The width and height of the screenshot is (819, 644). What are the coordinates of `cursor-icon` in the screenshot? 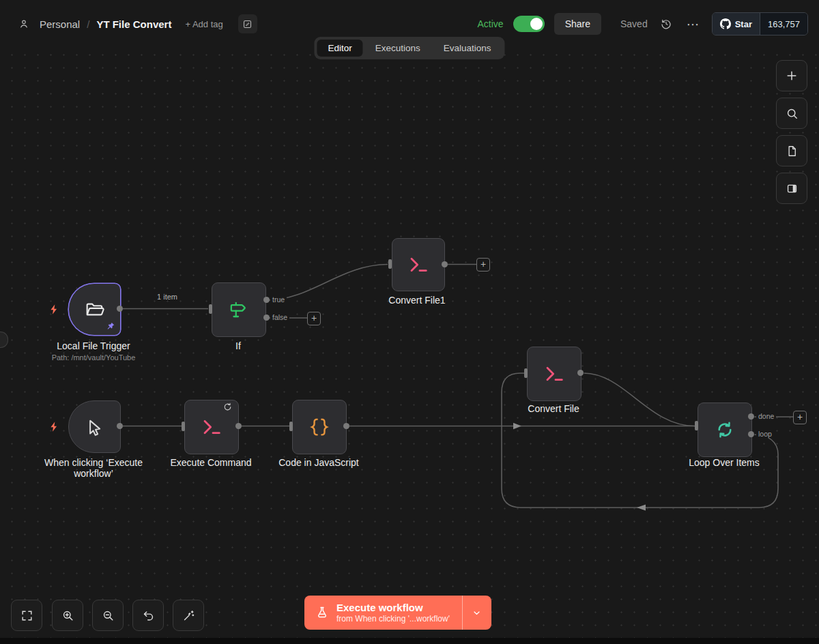 It's located at (95, 427).